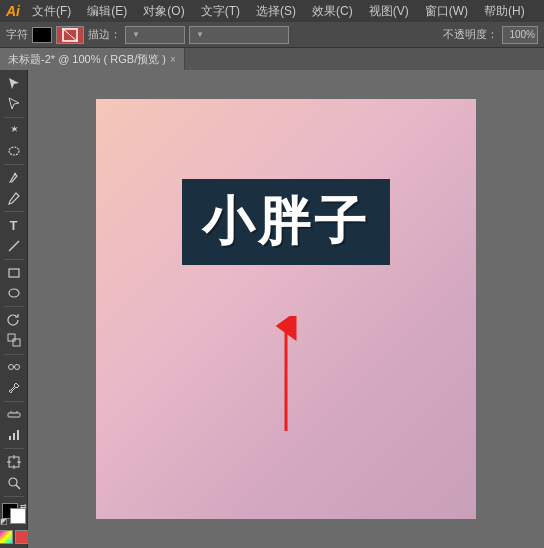 Image resolution: width=544 pixels, height=548 pixels. Describe the element at coordinates (87, 60) in the screenshot. I see `tab-name: 未标题-2* @ 100% ( RGB/预览 )` at that location.